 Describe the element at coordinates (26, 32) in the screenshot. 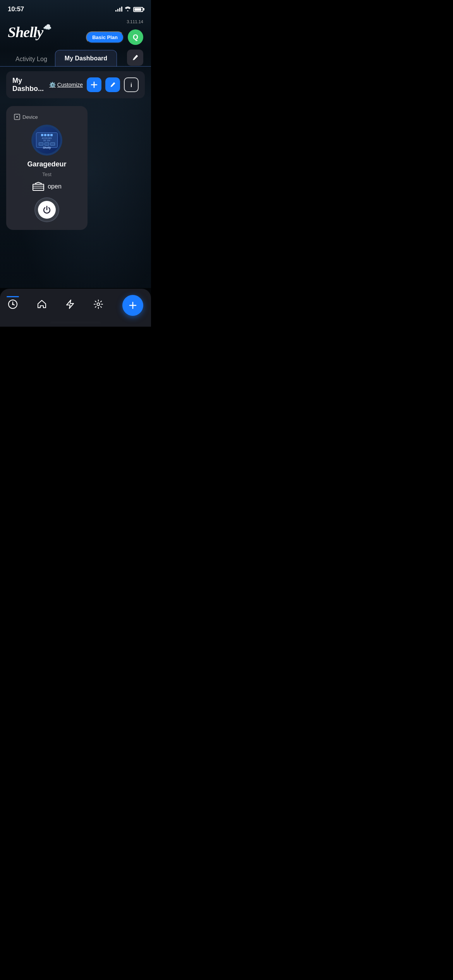

I see `app-logo: Shelly` at that location.